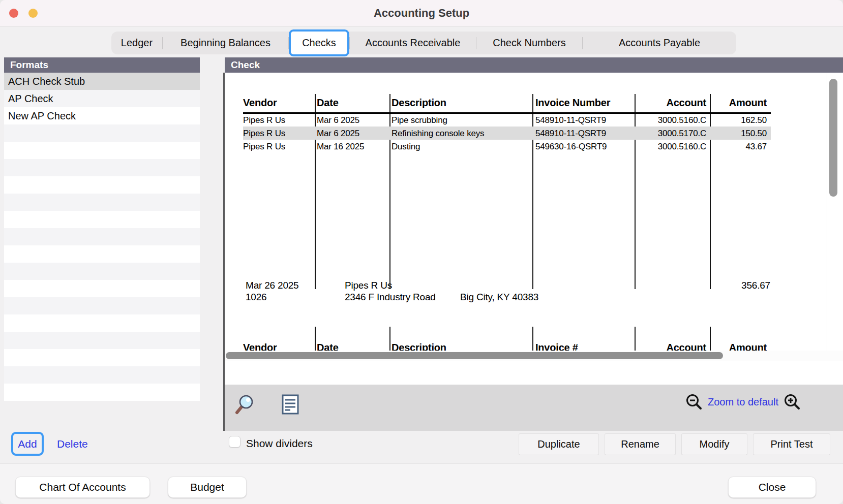 Image resolution: width=843 pixels, height=504 pixels. Describe the element at coordinates (534, 356) in the screenshot. I see `horizontal-scrollbar` at that location.